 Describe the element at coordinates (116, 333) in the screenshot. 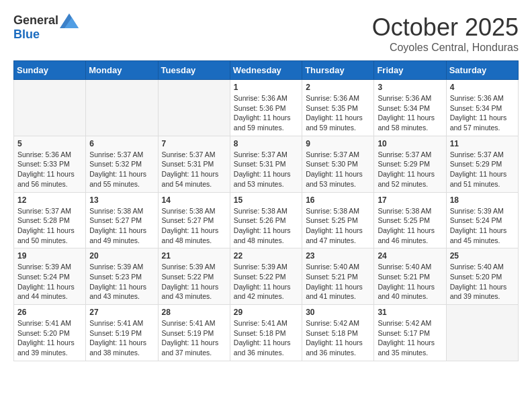

I see `sunset-text: Sunset: 5:19 PM` at that location.